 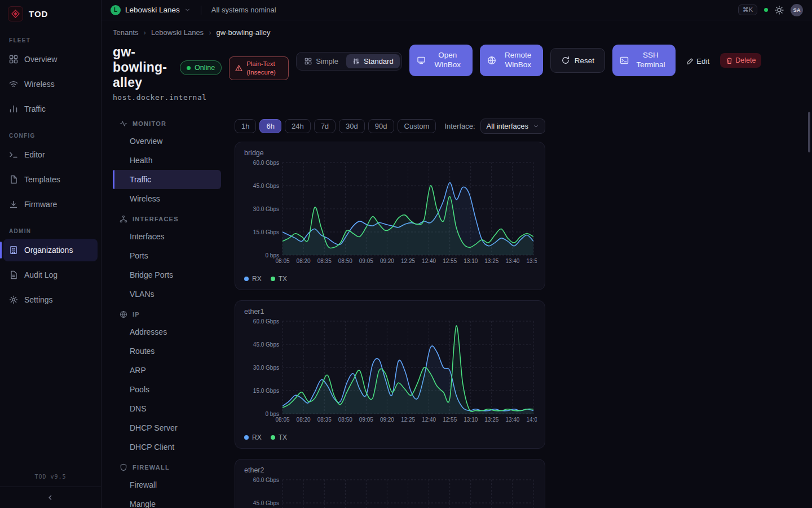 What do you see at coordinates (51, 300) in the screenshot?
I see `sidebar-item-settings: Settings` at bounding box center [51, 300].